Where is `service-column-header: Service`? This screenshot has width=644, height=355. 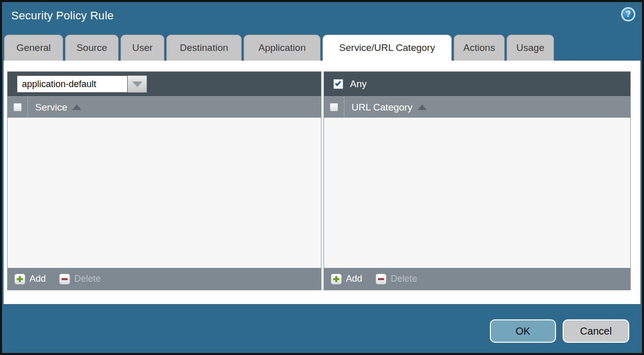
service-column-header: Service is located at coordinates (55, 107).